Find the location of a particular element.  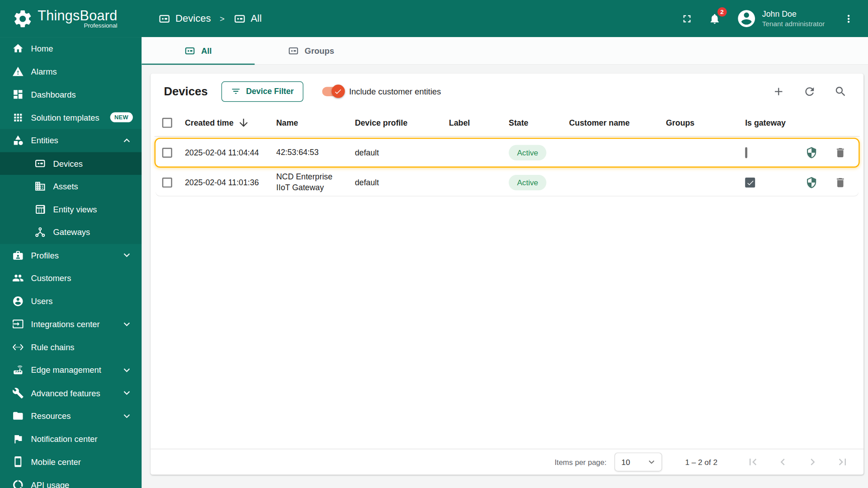

previous-page-button is located at coordinates (783, 462).